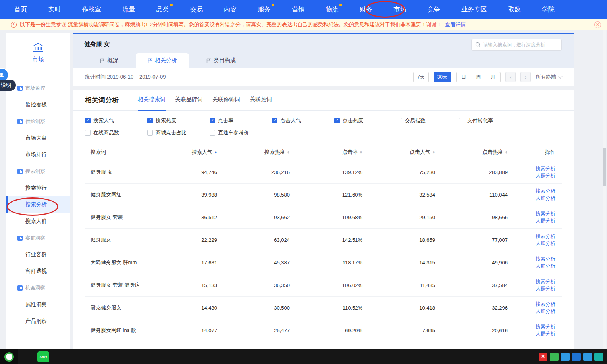 This screenshot has height=364, width=607. What do you see at coordinates (605, 167) in the screenshot?
I see `scrollbar-thumb` at bounding box center [605, 167].